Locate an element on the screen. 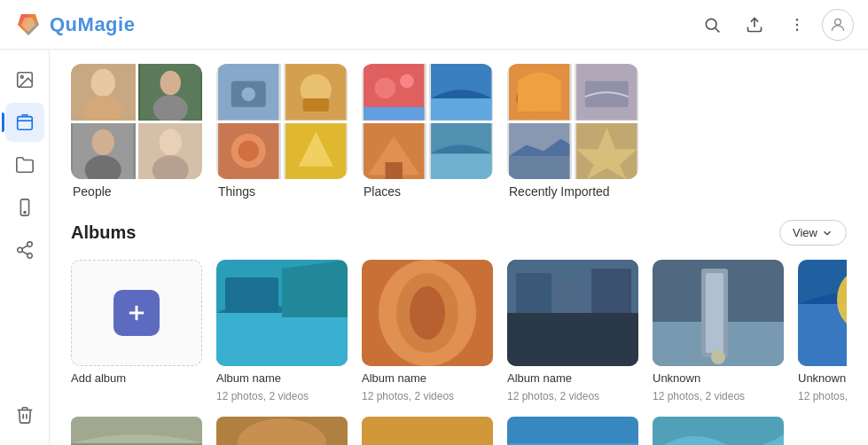  bottom-strip is located at coordinates (459, 431).